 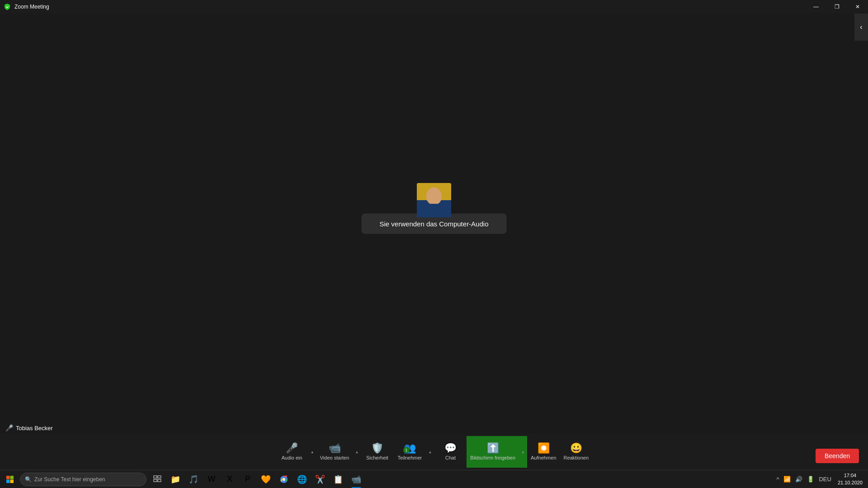 What do you see at coordinates (778, 479) in the screenshot?
I see `chevron-up-taskbar-icon: ^` at bounding box center [778, 479].